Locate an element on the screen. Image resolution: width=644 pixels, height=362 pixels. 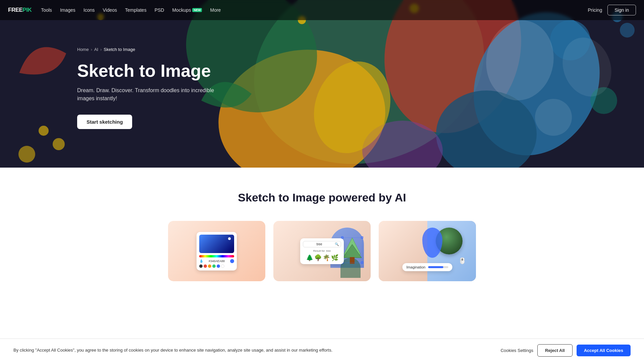
result-label: Result for: tree is located at coordinates (322, 251).